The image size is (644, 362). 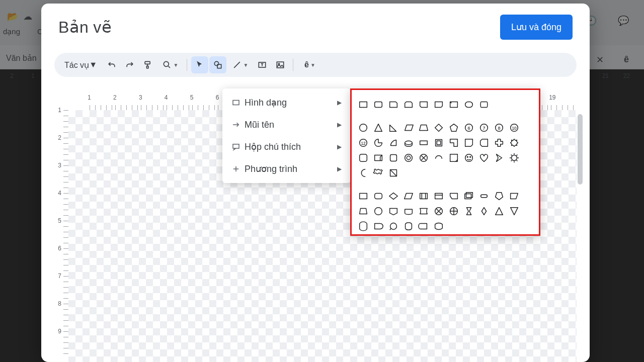 I want to click on shape-option: 10, so click(x=514, y=128).